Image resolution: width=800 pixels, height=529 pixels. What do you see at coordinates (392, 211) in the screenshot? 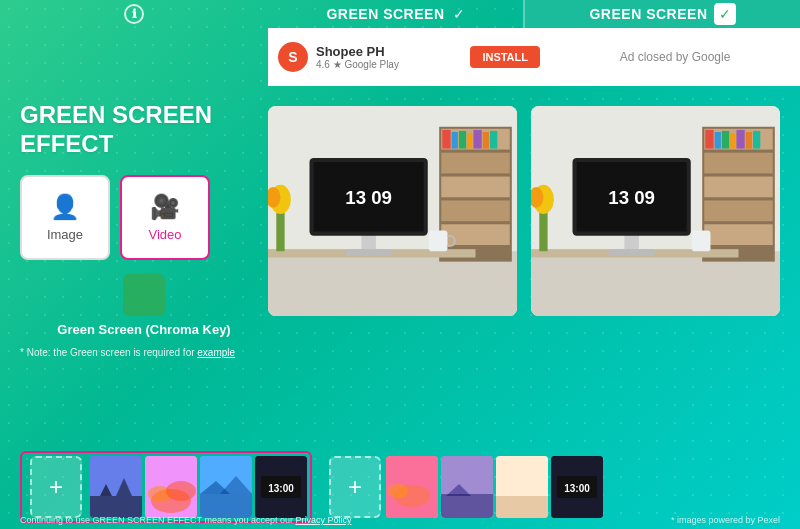
I see `preview-svg-1: 13 09` at bounding box center [392, 211].